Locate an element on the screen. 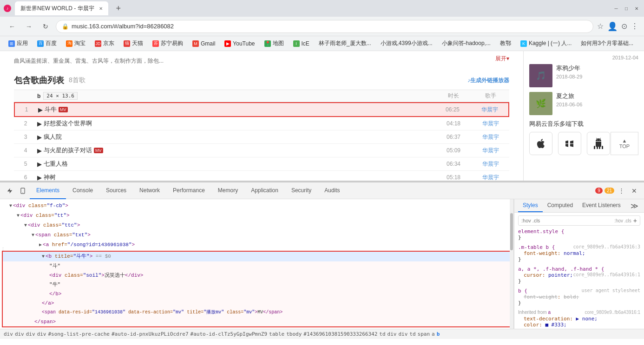 The image size is (644, 345). song-row: 6 ▶ 神树 05:18 华晨宇 is located at coordinates (262, 176).